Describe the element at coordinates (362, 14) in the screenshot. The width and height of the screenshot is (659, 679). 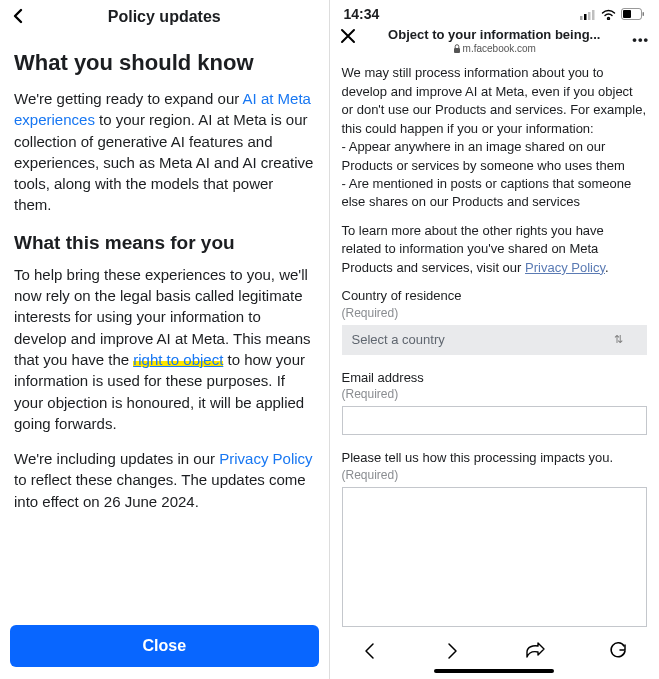
I see `status-time: 14:34` at that location.